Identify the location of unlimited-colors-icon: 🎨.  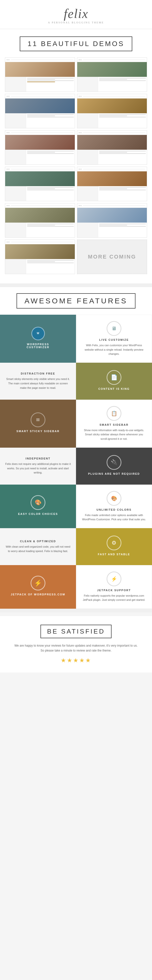
(114, 498).